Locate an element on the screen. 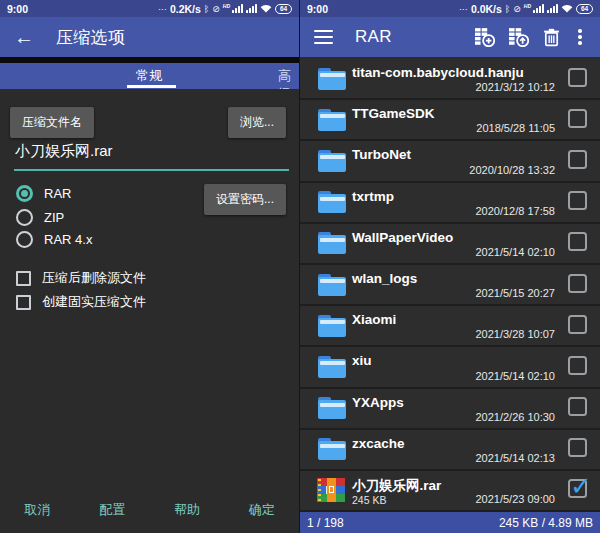 The image size is (600, 533). file-name: TurboNet is located at coordinates (382, 154).